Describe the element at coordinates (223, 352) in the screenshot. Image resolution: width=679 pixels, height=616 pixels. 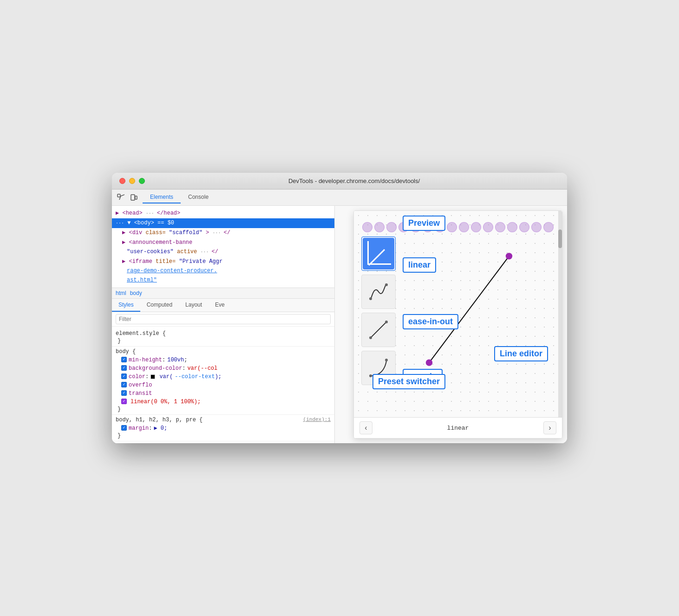
I see `rule-body-selector: body {` at that location.